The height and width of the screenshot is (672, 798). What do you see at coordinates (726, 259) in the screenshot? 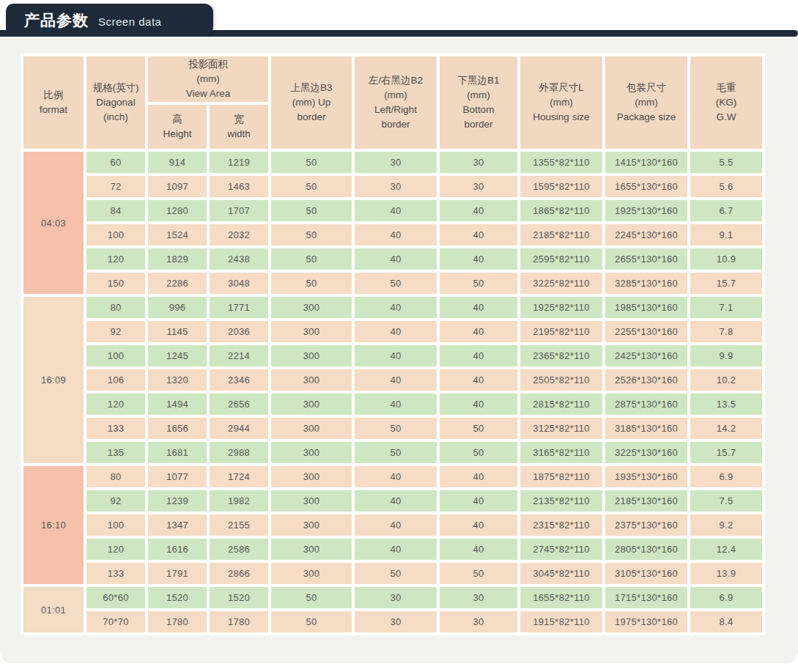
I see `cell-gw: 10.9` at bounding box center [726, 259].